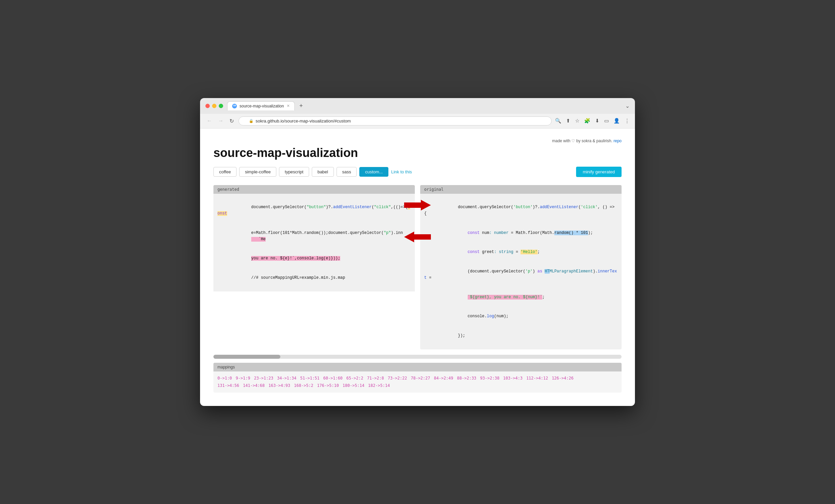  What do you see at coordinates (587, 121) in the screenshot?
I see `extension-icon: 🧩` at bounding box center [587, 121].